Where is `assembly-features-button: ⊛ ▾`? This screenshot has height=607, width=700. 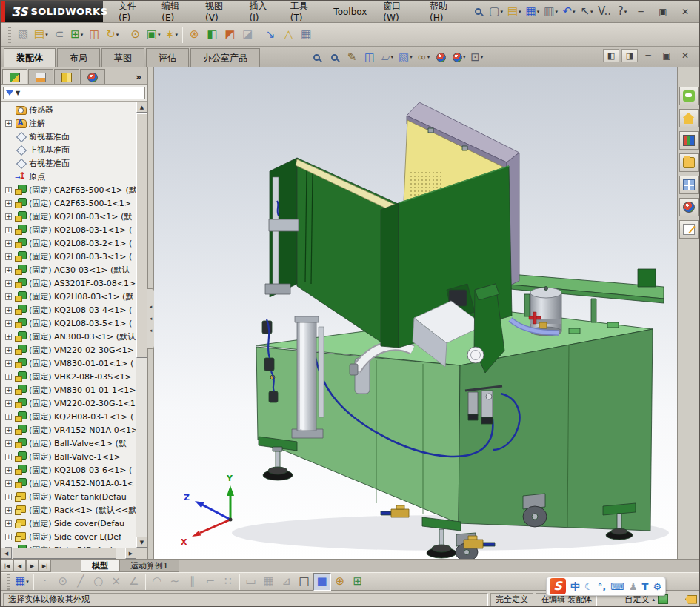
assembly-features-button: ⊛ ▾ is located at coordinates (194, 35).